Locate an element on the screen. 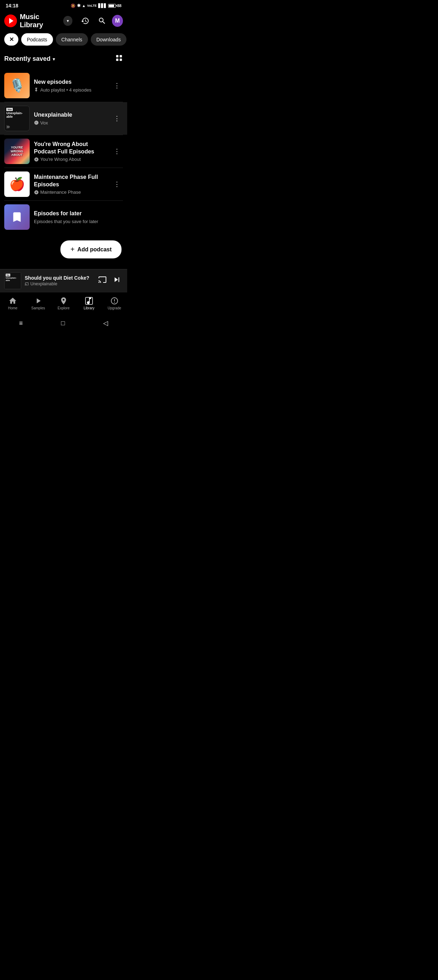  podcast-info-new-episodes: New episodes Auto playlist • 4 episodes is located at coordinates (70, 85).